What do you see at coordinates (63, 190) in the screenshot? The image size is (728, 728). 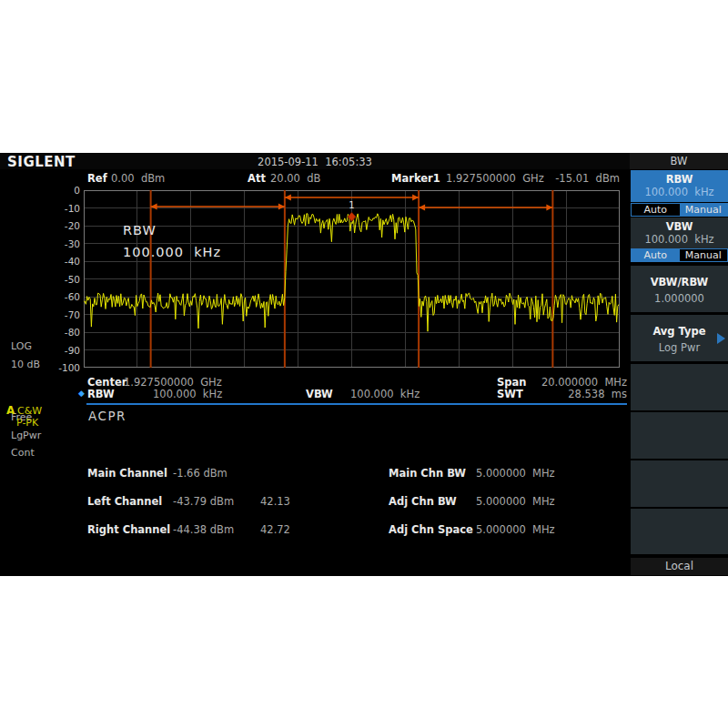 I see `y-tick-label: 0` at bounding box center [63, 190].